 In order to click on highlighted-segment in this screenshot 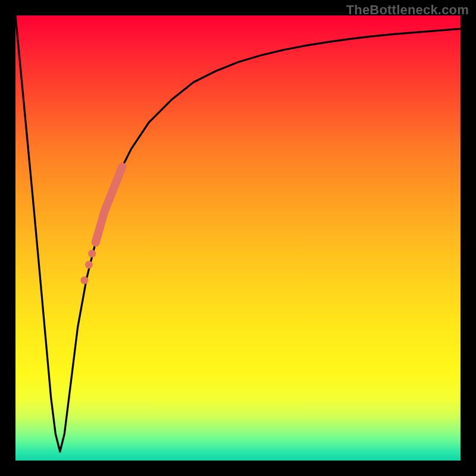, I will do `click(109, 205)`.